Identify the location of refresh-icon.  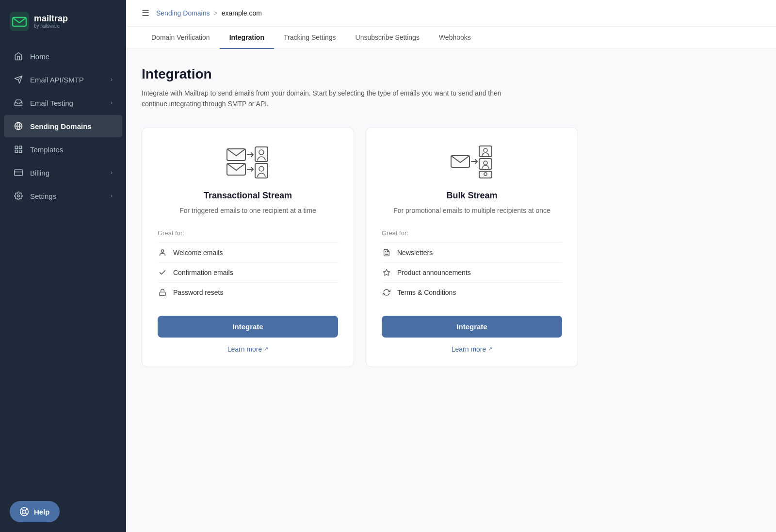
(387, 292).